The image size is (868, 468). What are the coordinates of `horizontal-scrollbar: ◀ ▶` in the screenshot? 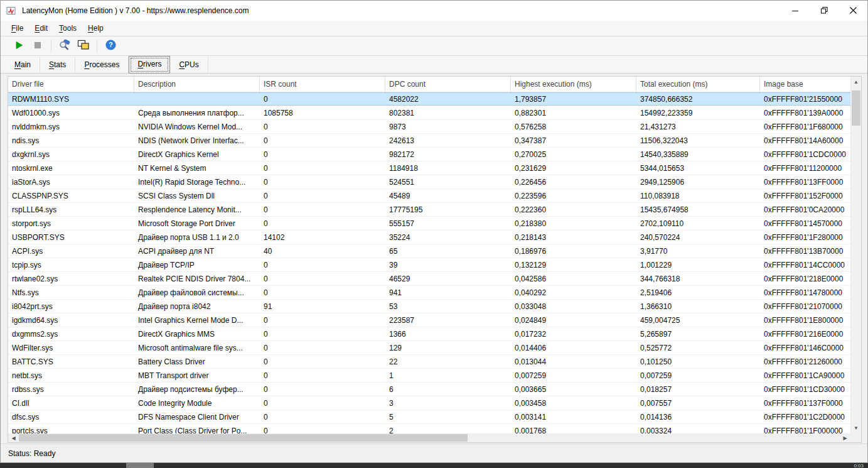 It's located at (429, 438).